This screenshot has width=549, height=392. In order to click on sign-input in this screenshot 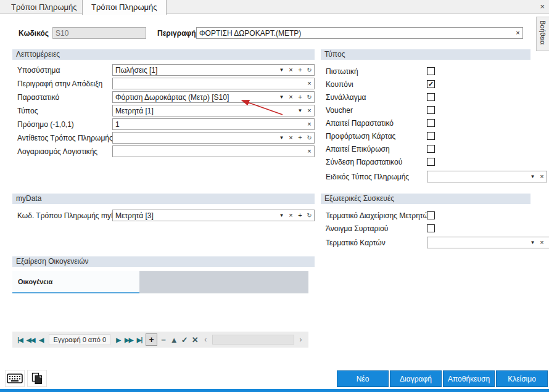, I will do `click(208, 125)`.